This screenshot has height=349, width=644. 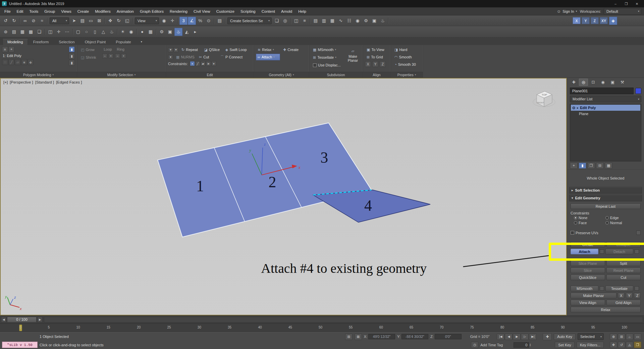 What do you see at coordinates (35, 56) in the screenshot?
I see `active-modifier-field: 1: Edit Poly` at bounding box center [35, 56].